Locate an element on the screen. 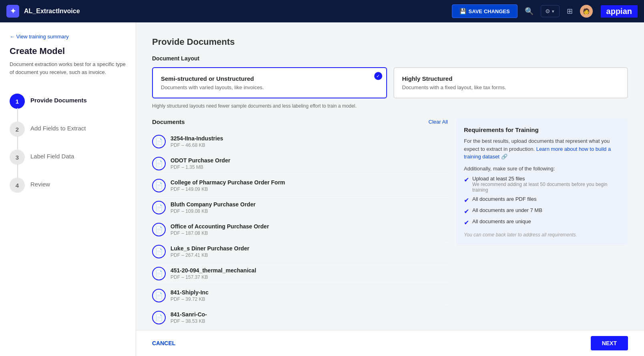 The width and height of the screenshot is (644, 356). doc-meta: PDF – 149.09 KB is located at coordinates (228, 189).